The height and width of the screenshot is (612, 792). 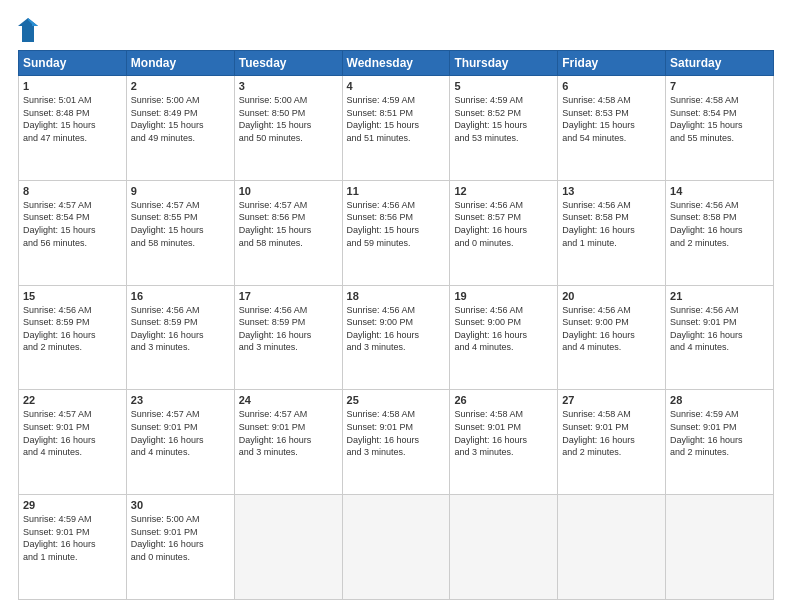 I want to click on day-info: Sunrise: 5:01 AM Sunset: 8:48 PM Dayligh…, so click(x=72, y=119).